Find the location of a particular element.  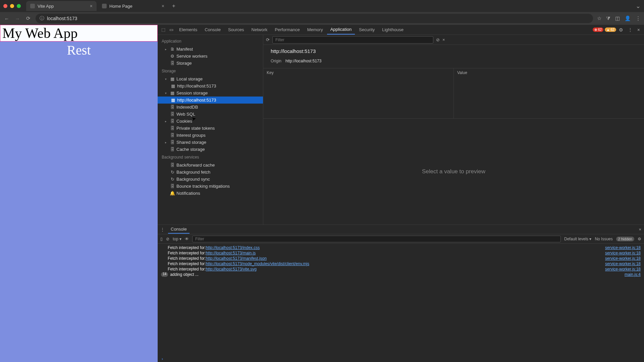

tab-network: Network is located at coordinates (260, 29).